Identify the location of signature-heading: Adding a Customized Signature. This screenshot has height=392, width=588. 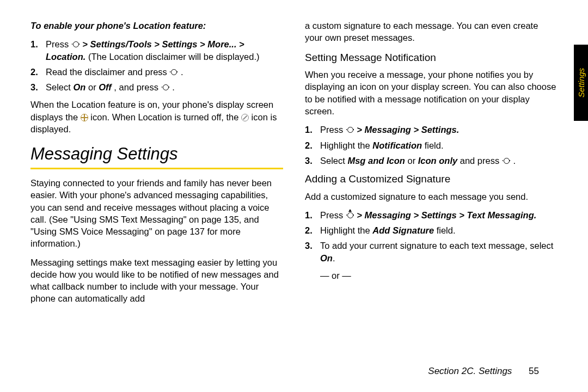
(431, 179).